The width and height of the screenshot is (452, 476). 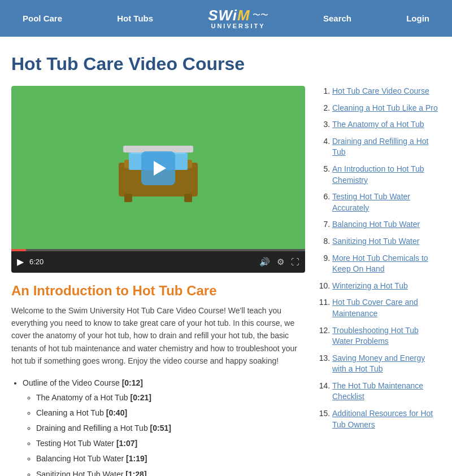 What do you see at coordinates (141, 398) in the screenshot?
I see `outline-item-time: [0:21]` at bounding box center [141, 398].